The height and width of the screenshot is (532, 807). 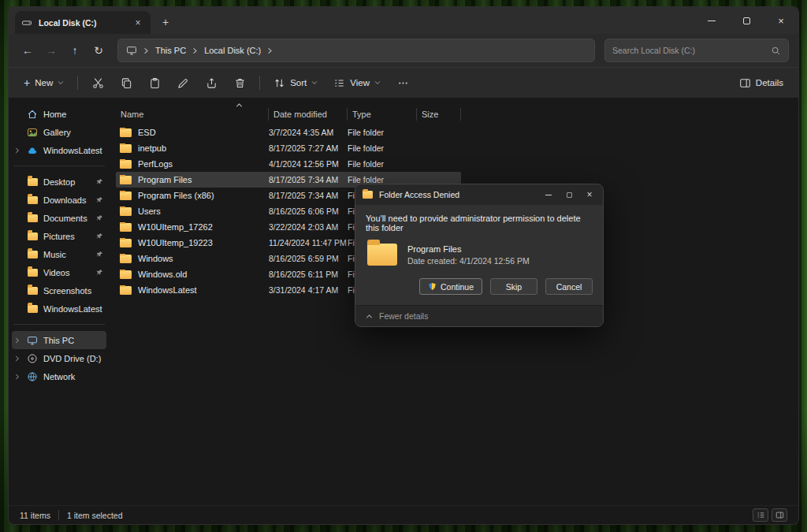 I want to click on sidebar-item-downloads: Downloads, so click(x=59, y=200).